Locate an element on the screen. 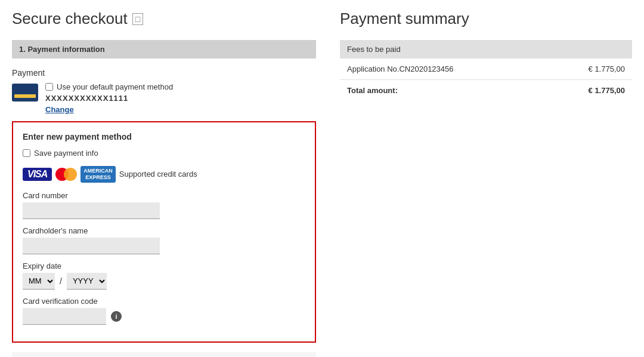  save-payment-checkbox is located at coordinates (26, 153).